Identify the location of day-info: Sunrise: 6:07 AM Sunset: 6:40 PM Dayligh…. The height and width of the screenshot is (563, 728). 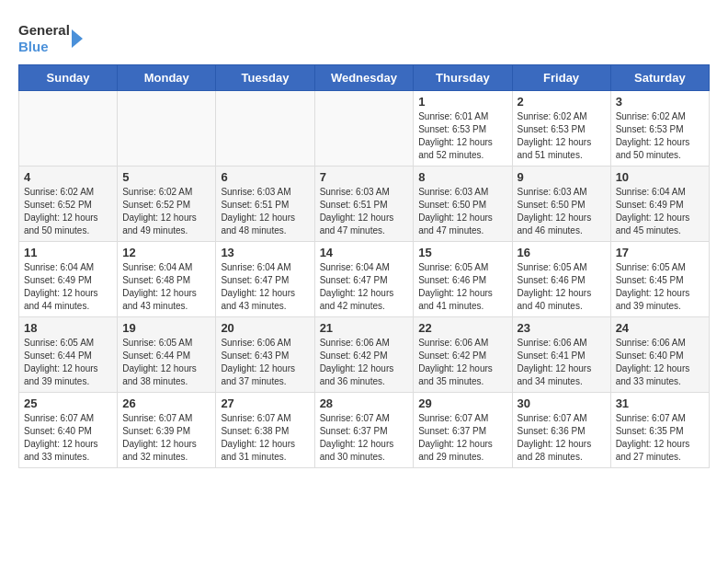
(68, 438).